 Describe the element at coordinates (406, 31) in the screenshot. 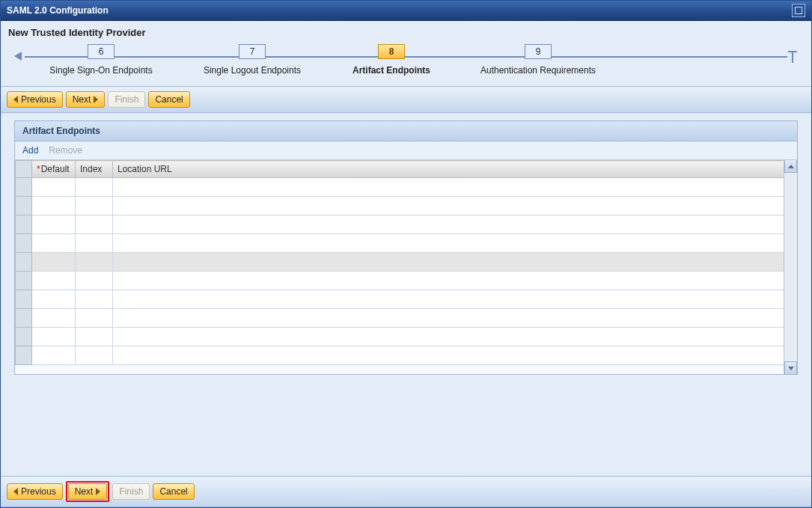

I see `page-subtitle: New Trusted Identity Provider` at that location.